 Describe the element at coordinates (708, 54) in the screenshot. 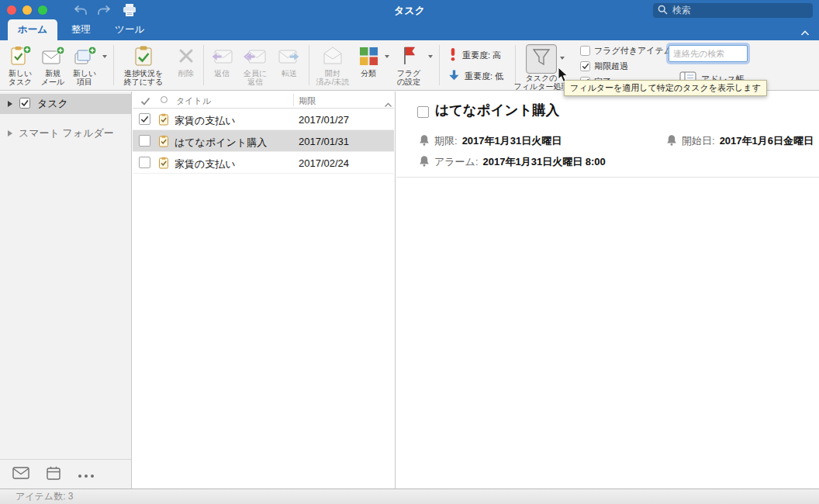

I see `contact-search-input` at that location.